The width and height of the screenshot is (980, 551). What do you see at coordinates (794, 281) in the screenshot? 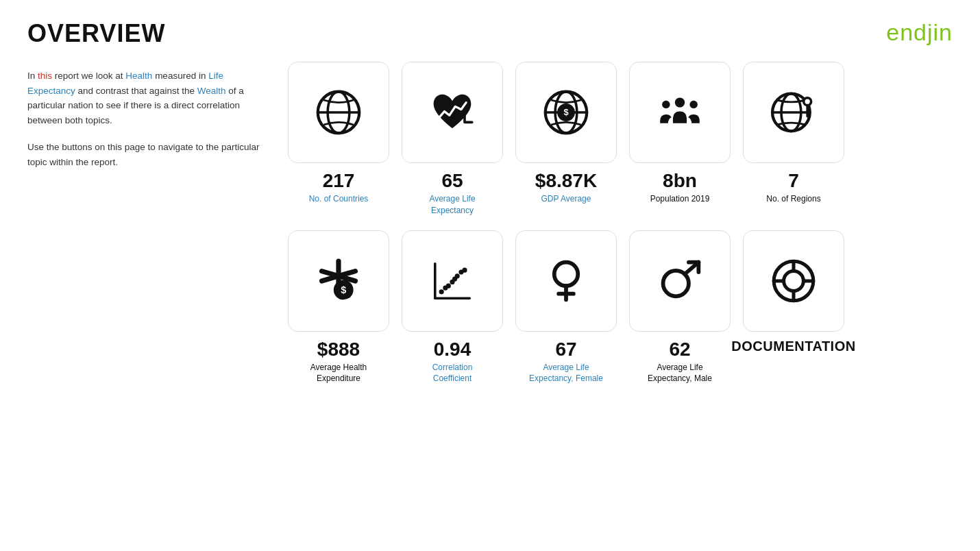
I see `stat-card-documentation` at bounding box center [794, 281].